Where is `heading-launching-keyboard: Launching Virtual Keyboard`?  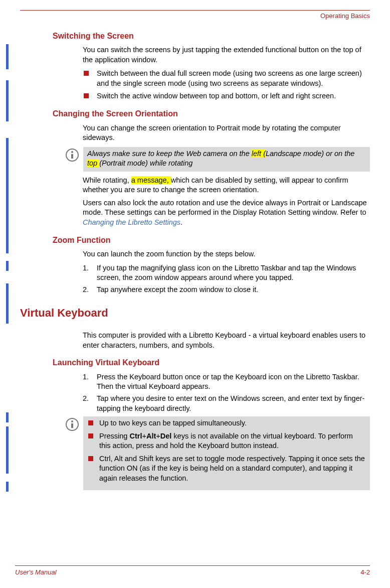 heading-launching-keyboard: Launching Virtual Keyboard is located at coordinates (212, 363).